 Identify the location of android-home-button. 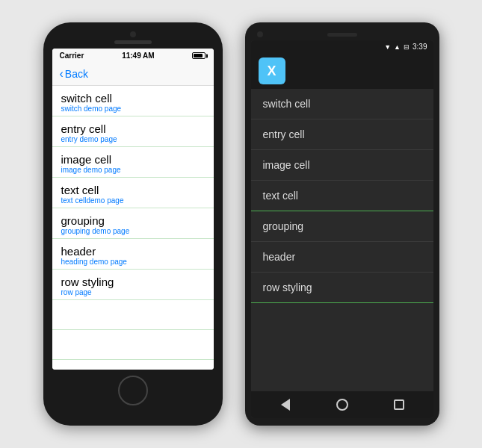
(342, 405).